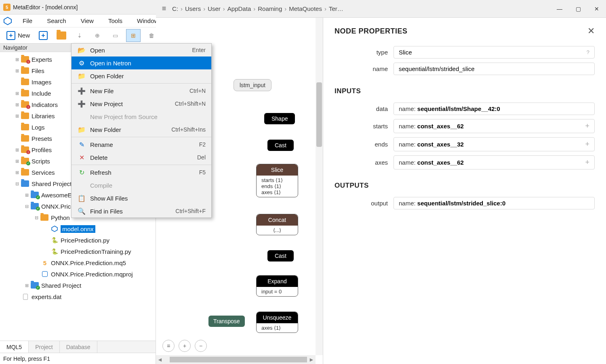 The height and width of the screenshot is (364, 606). Describe the element at coordinates (239, 9) in the screenshot. I see `breadcrumb-part: AppData` at that location.